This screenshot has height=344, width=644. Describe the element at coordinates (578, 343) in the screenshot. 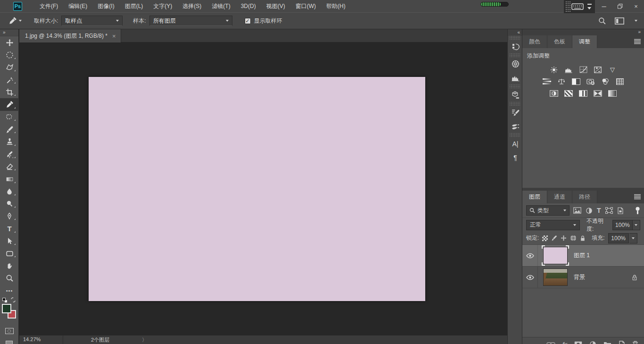

I see `add-mask-icon` at that location.